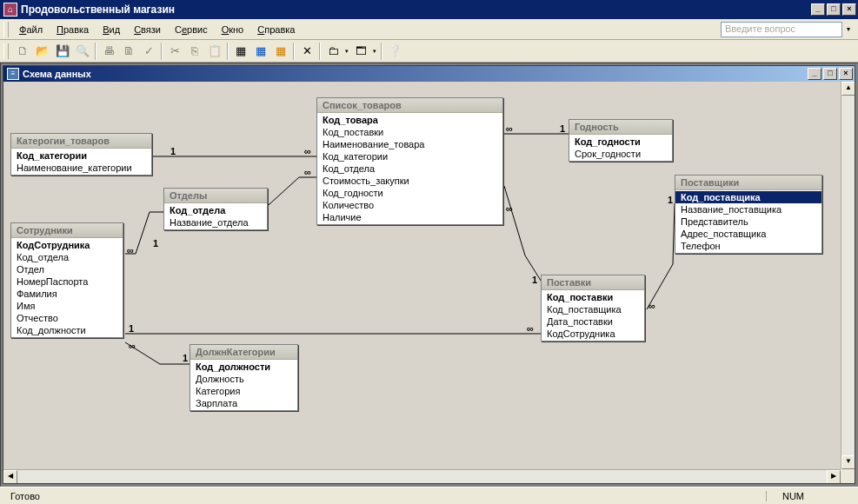  I want to click on close-button: ×, so click(849, 10).